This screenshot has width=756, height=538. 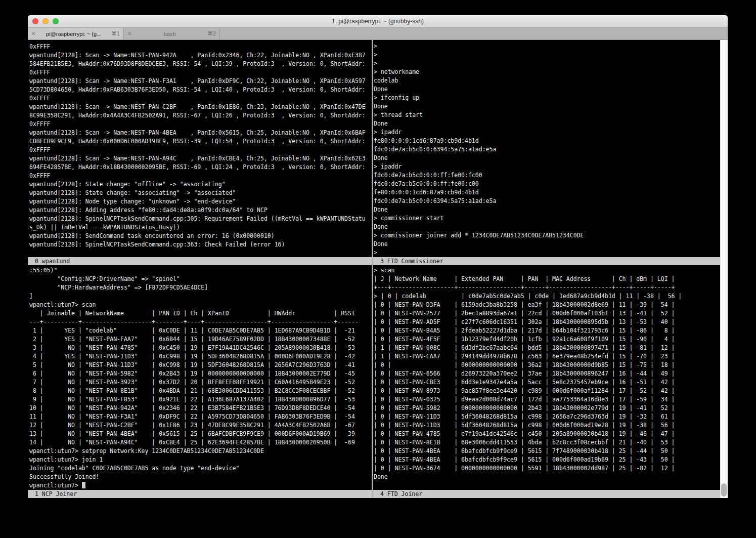 I want to click on terminal-line: wpantund[2128]: SendCommand task encount…, so click(x=200, y=236).